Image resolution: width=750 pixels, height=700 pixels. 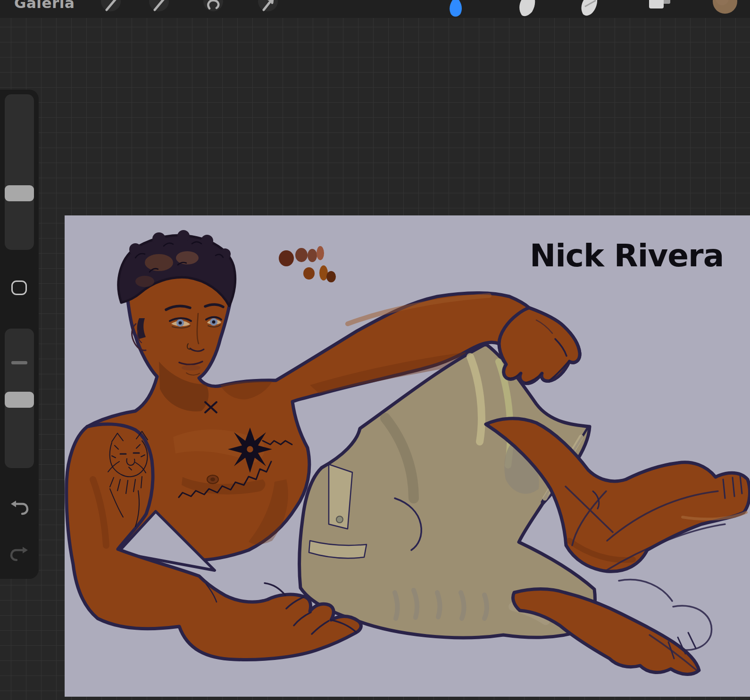 I want to click on selection-button, so click(x=213, y=6).